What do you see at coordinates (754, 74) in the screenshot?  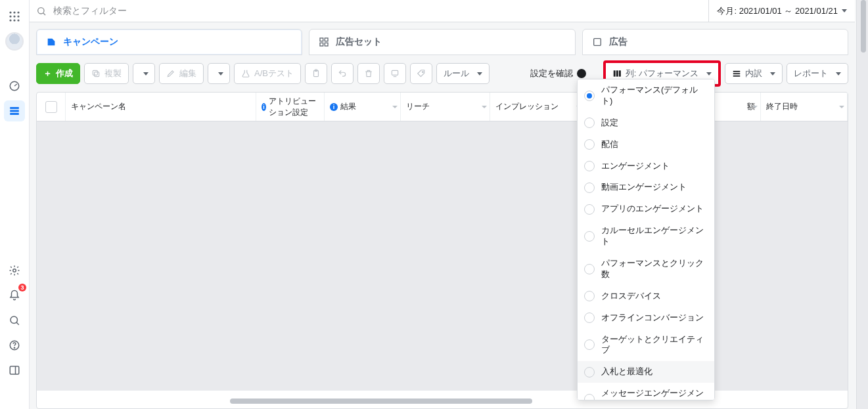 I see `breakdown-button: 内訳` at bounding box center [754, 74].